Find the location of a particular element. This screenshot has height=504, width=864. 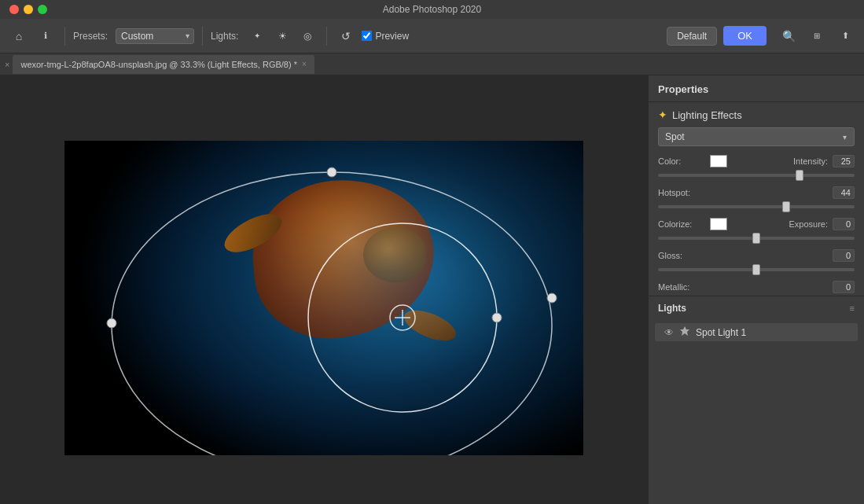

lighting-effects-icon: ✦ is located at coordinates (663, 115).